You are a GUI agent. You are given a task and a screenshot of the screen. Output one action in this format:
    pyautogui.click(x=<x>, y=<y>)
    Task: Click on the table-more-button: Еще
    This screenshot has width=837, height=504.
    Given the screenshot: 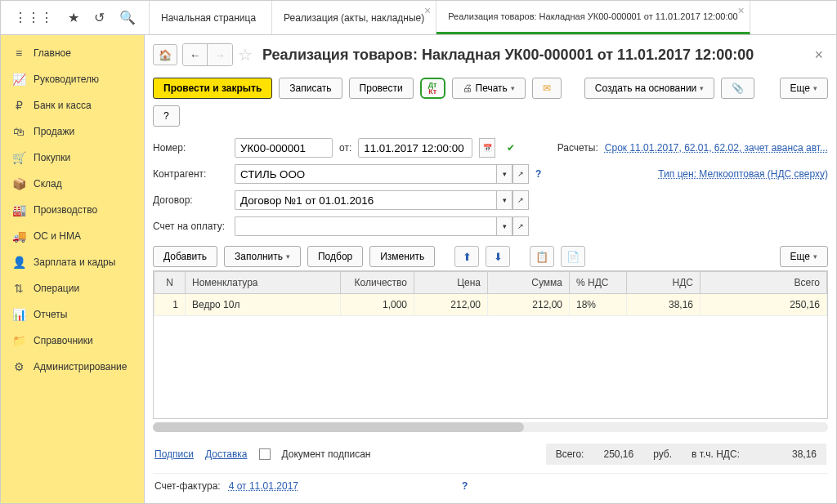 What is the action you would take?
    pyautogui.click(x=804, y=256)
    